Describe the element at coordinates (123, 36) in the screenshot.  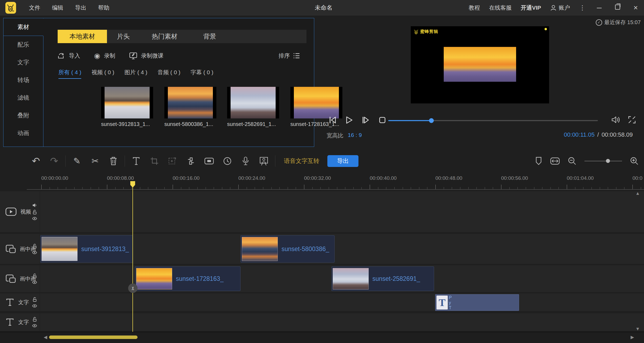
I see `tab-intro: 片头` at that location.